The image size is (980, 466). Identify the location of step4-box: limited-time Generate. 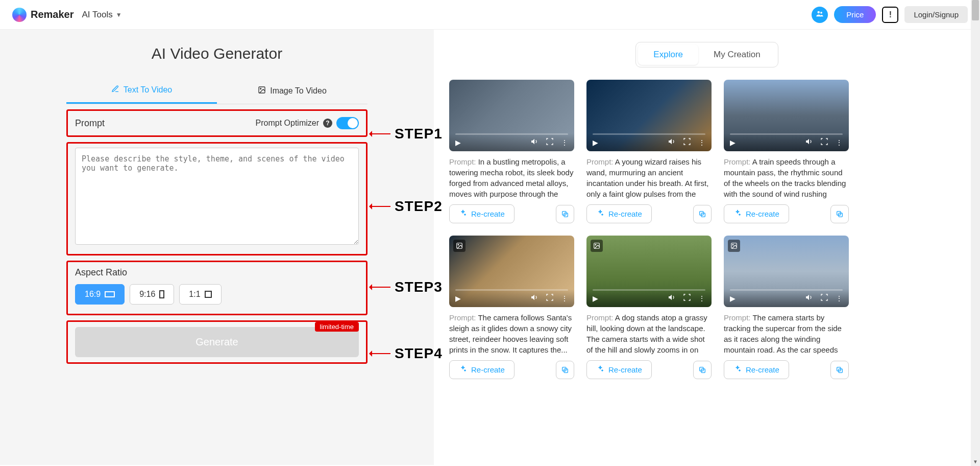
(217, 342).